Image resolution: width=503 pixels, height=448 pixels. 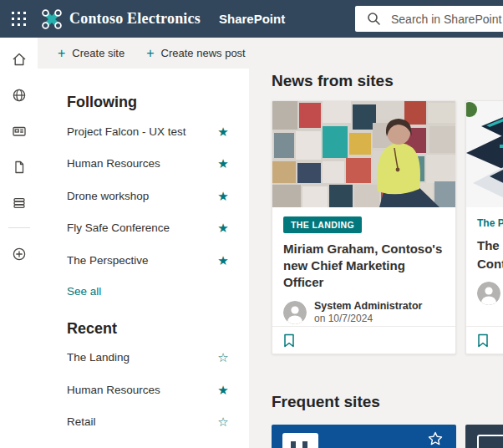 What do you see at coordinates (429, 18) in the screenshot?
I see `search-box` at bounding box center [429, 18].